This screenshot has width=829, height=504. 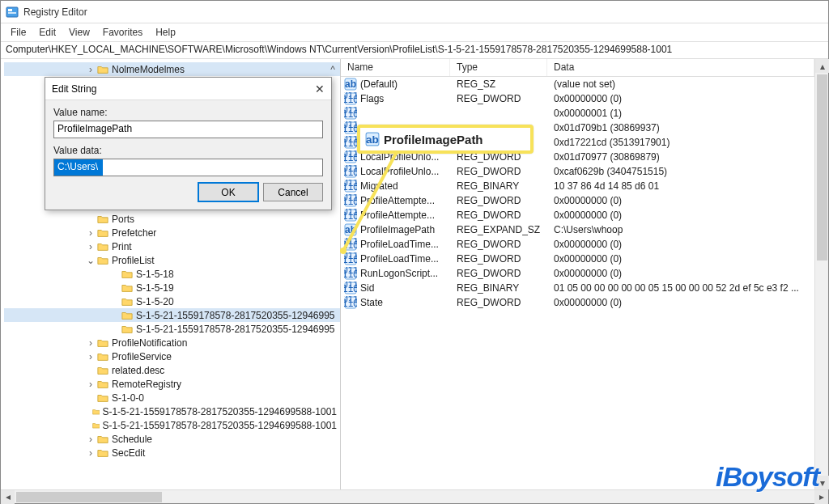 What do you see at coordinates (293, 193) in the screenshot?
I see `cancel-button: Cancel` at bounding box center [293, 193].